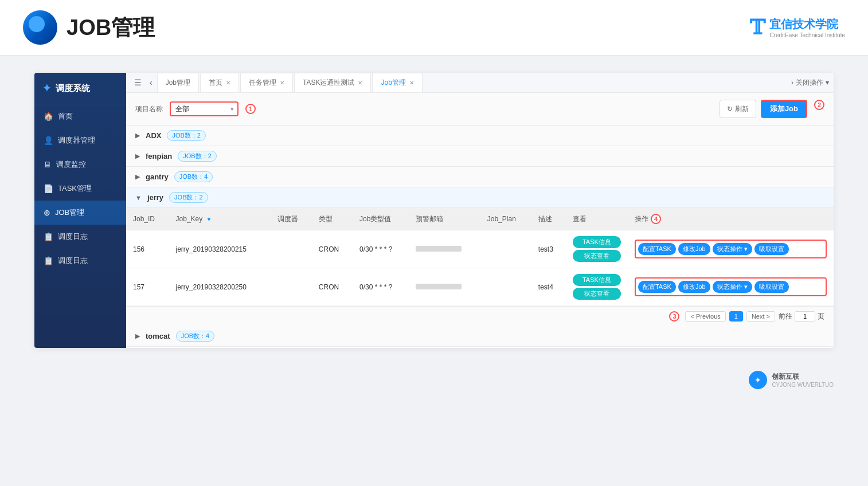 Image resolution: width=868 pixels, height=486 pixels. Describe the element at coordinates (480, 336) in the screenshot. I see `group-row-tomcat: ▶ tomcat JOB数：4` at that location.